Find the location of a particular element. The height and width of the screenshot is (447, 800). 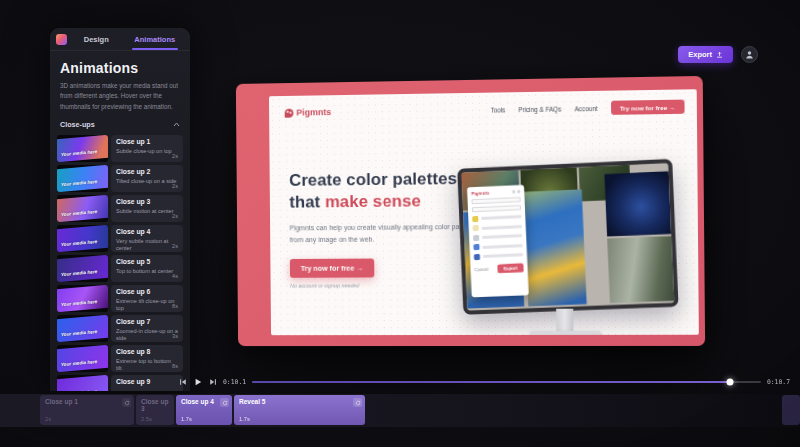

animation-item-closeup2: Your media here Close up 2Tilted close-u… is located at coordinates (120, 178).